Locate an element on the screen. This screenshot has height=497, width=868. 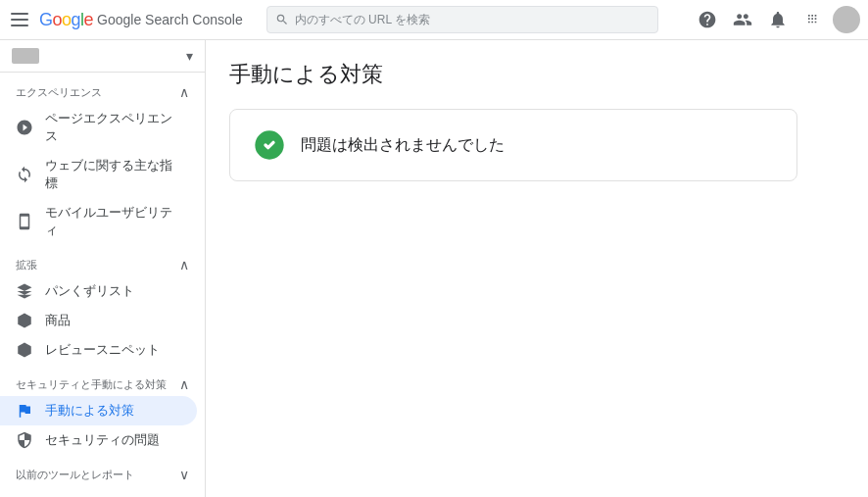
mobile-usability-icon is located at coordinates (24, 222).